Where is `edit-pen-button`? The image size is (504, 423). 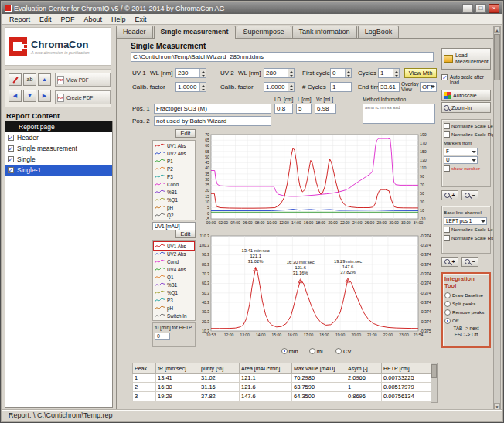
edit-pen-button is located at coordinates (15, 80).